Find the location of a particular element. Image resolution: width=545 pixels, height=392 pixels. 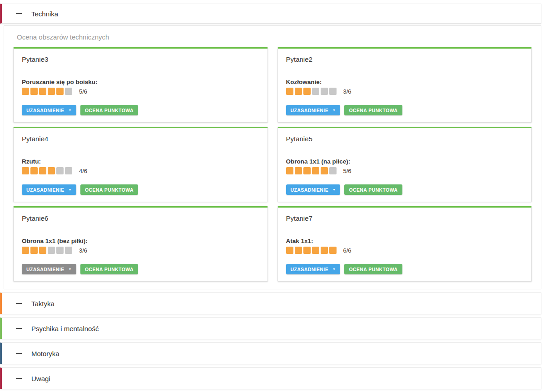

question-card-title: Pytanie2 is located at coordinates (405, 59).